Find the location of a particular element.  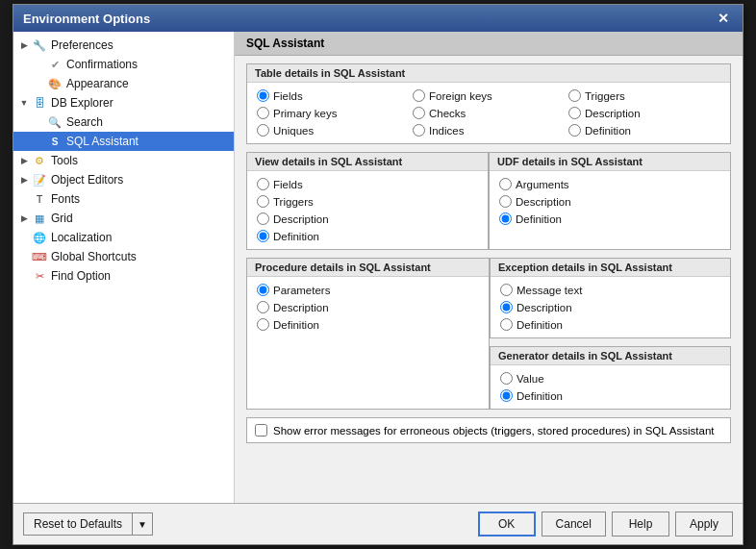

table-section-title: Table details in SQL Assistant is located at coordinates (489, 73).